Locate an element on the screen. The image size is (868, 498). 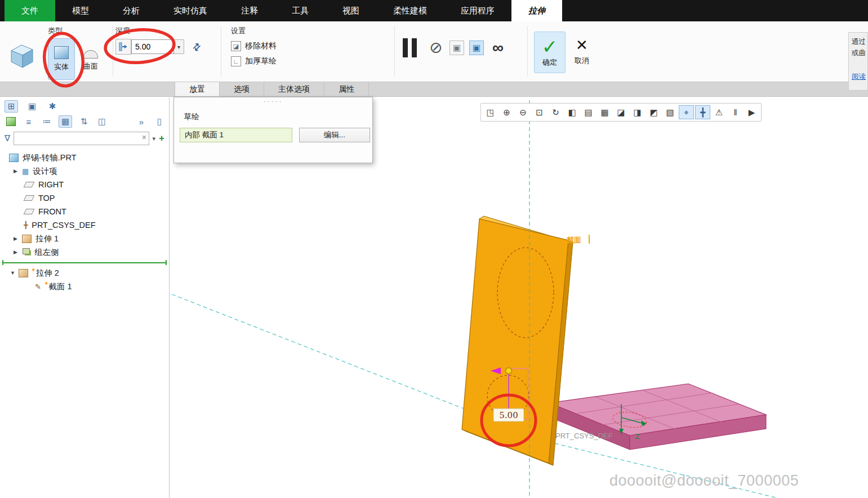
tree-item-extrude1: ▶ 拉伸 1 is located at coordinates (84, 239).